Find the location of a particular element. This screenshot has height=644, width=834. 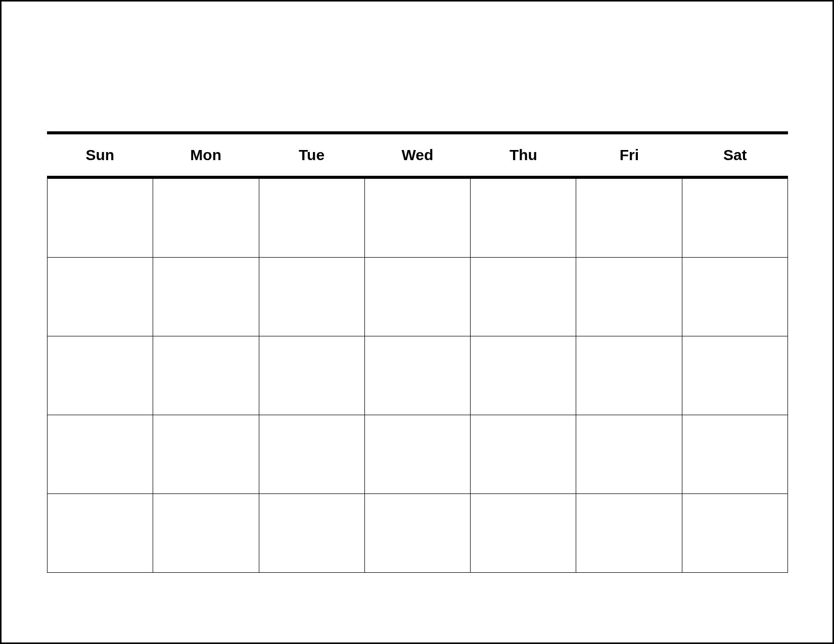

day-header-sat: Sat is located at coordinates (735, 155).